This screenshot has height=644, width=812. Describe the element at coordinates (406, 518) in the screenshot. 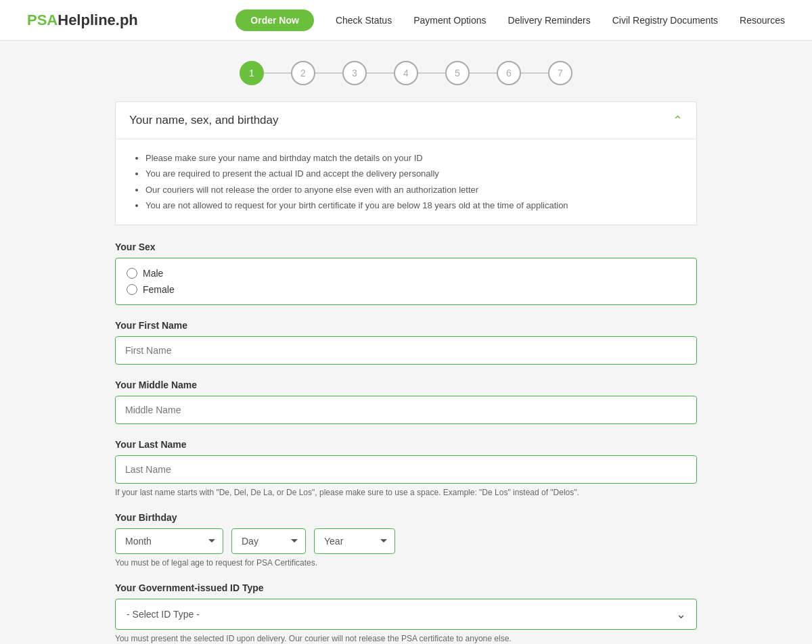

I see `birthday-label: Your Birthday` at that location.